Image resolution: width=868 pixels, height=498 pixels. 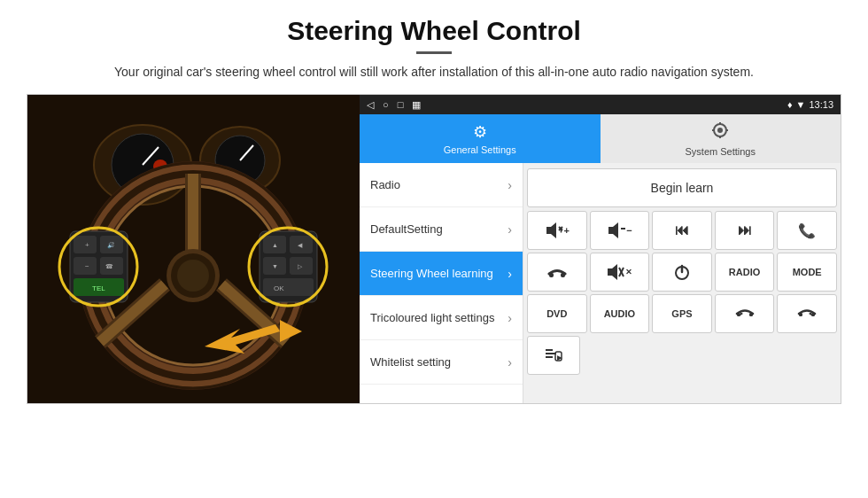 I want to click on dvd-button: DVD, so click(x=557, y=314).